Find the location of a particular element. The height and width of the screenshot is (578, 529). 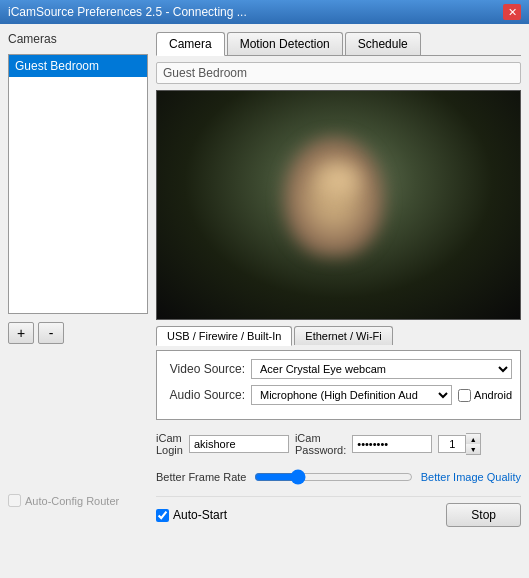

camera-name-input is located at coordinates (338, 73).